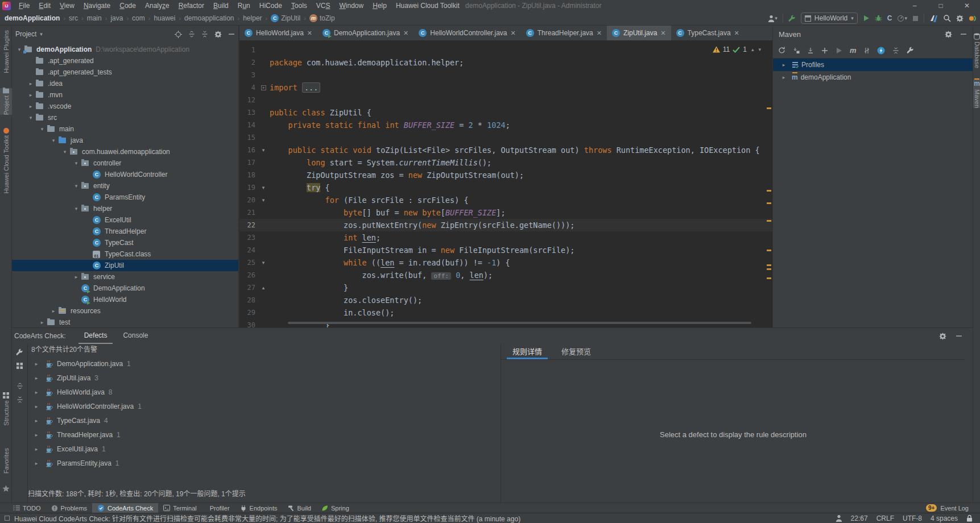 Image resolution: width=980 pixels, height=523 pixels. I want to click on maven-gear-button, so click(949, 34).